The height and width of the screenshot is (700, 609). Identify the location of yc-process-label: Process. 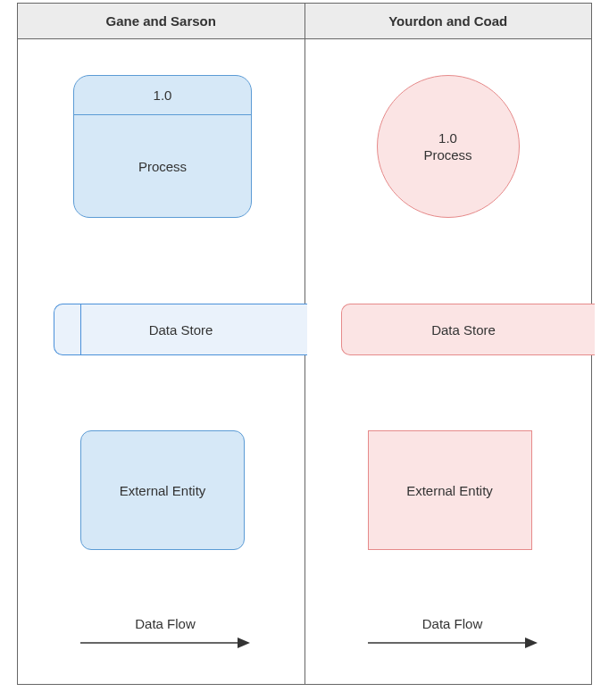
(447, 155).